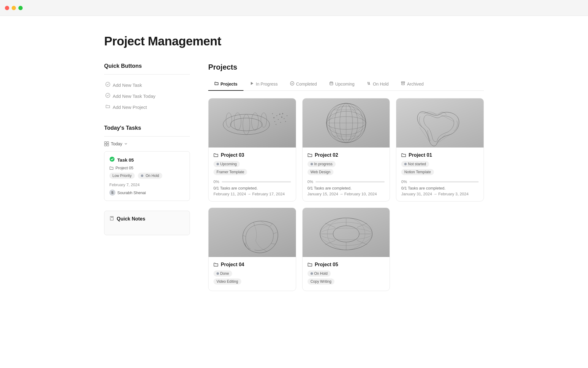 This screenshot has height=368, width=588. I want to click on task-project: Project 05, so click(147, 168).